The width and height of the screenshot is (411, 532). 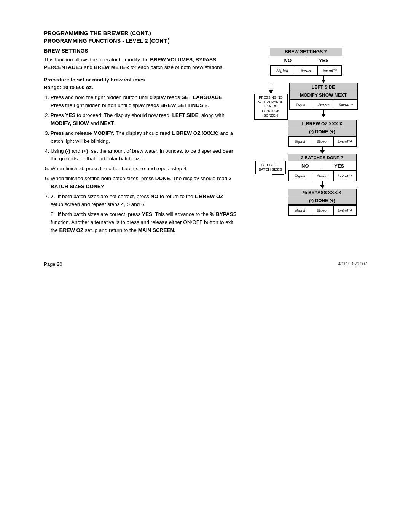 I want to click on display-cell-digital: 𝔻igital, so click(x=282, y=70).